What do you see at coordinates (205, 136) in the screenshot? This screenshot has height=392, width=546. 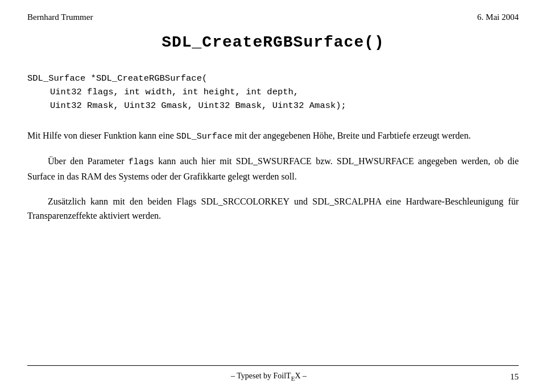 I see `para1-code: SDL_Surface` at bounding box center [205, 136].